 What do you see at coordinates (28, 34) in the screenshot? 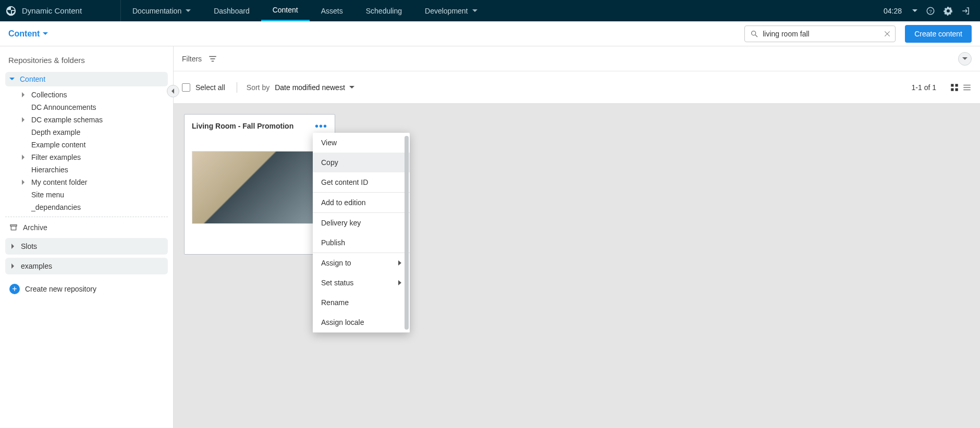
I see `section-switcher: Content` at bounding box center [28, 34].